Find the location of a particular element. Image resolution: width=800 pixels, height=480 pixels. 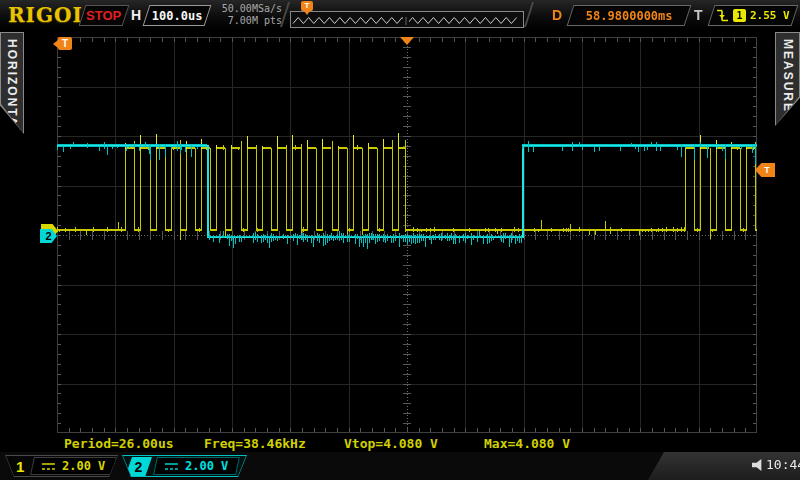

bottom-status-bar is located at coordinates (400, 466).